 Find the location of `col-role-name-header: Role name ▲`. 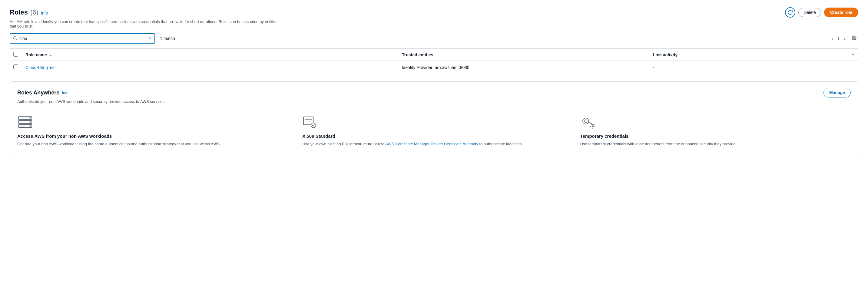

col-role-name-header: Role name ▲ is located at coordinates (210, 55).